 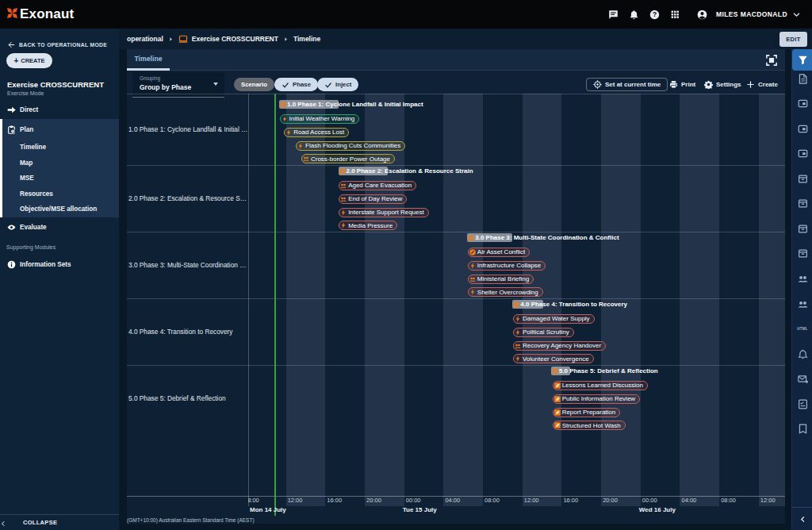 What do you see at coordinates (553, 319) in the screenshot?
I see `inject-chip: Damaged Water Supply` at bounding box center [553, 319].